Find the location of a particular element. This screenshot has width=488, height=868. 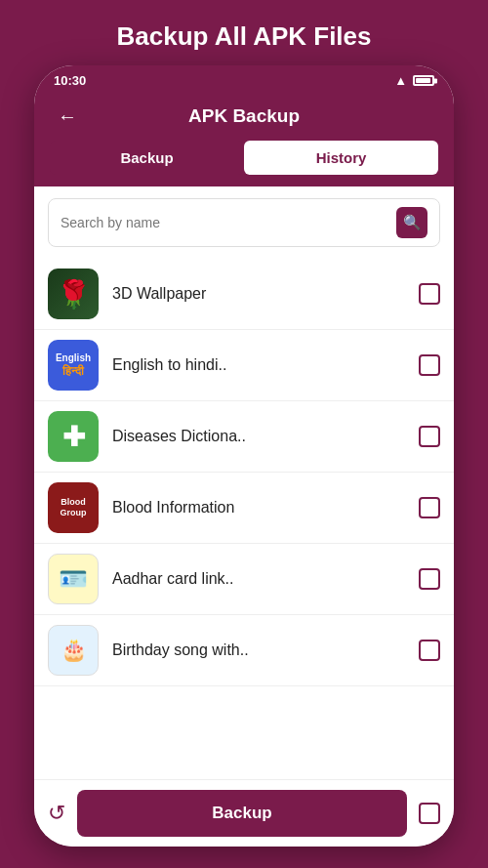

app-name: Aadhar card link.. is located at coordinates (259, 579).